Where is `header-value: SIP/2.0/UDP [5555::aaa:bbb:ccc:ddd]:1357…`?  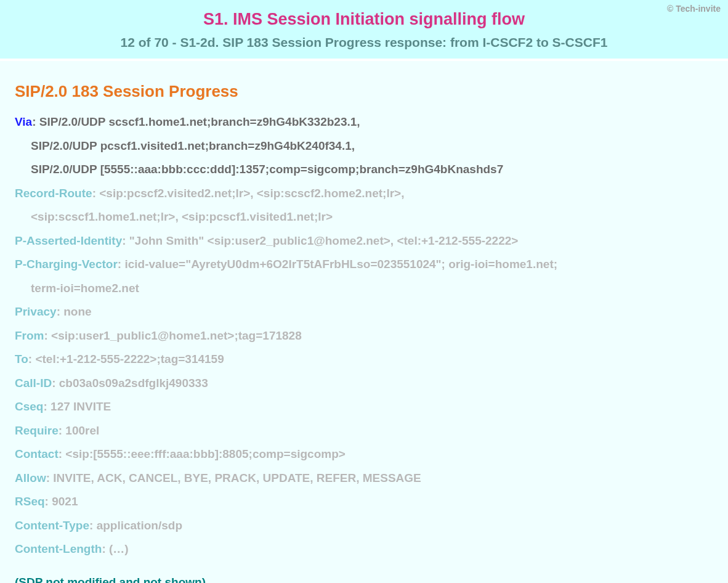
header-value: SIP/2.0/UDP [5555::aaa:bbb:ccc:ddd]:1357… is located at coordinates (267, 169).